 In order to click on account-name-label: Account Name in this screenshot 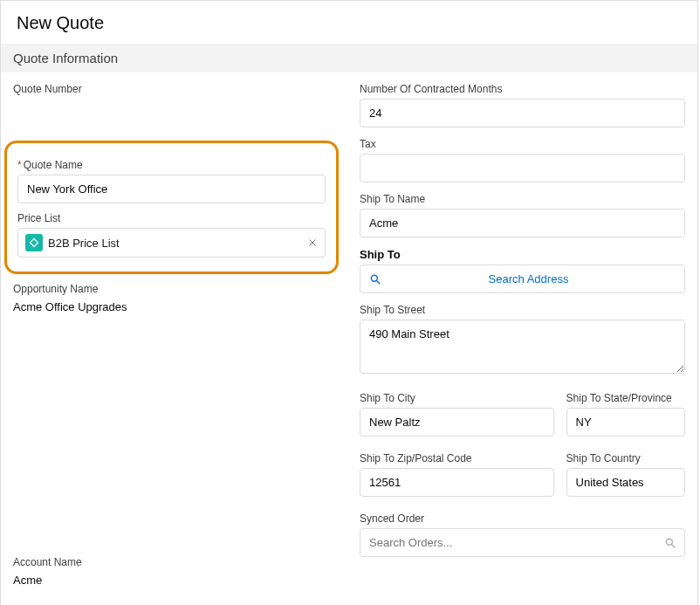, I will do `click(176, 562)`.